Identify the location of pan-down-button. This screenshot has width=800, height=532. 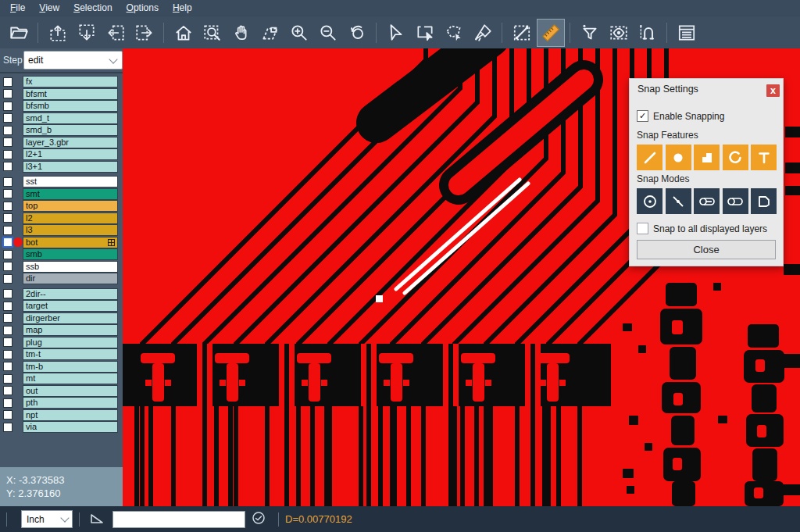
(87, 33).